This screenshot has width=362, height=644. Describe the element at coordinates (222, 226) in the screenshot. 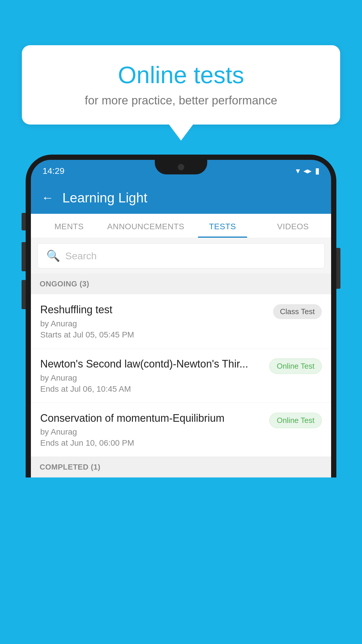

I see `tab-tests: TESTS` at that location.